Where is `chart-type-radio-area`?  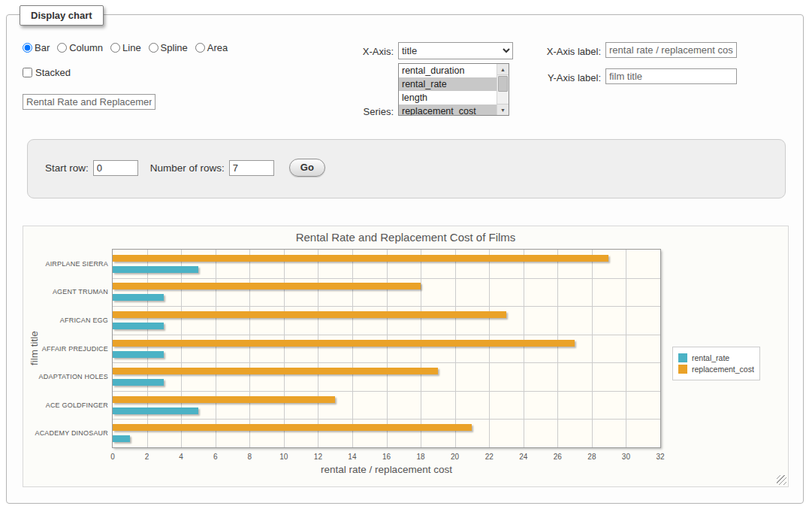
chart-type-radio-area is located at coordinates (200, 48).